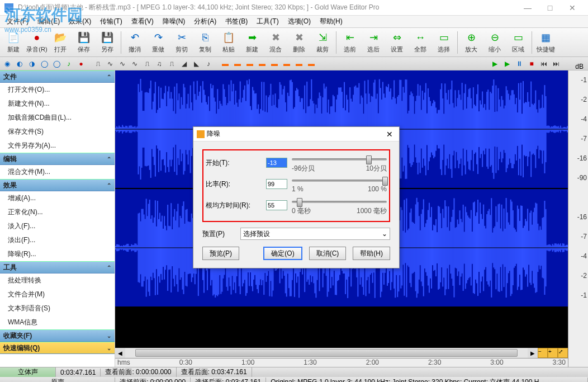 This screenshot has width=588, height=382. Describe the element at coordinates (315, 234) in the screenshot. I see `preset-select: 选择预设 ⌄` at that location.